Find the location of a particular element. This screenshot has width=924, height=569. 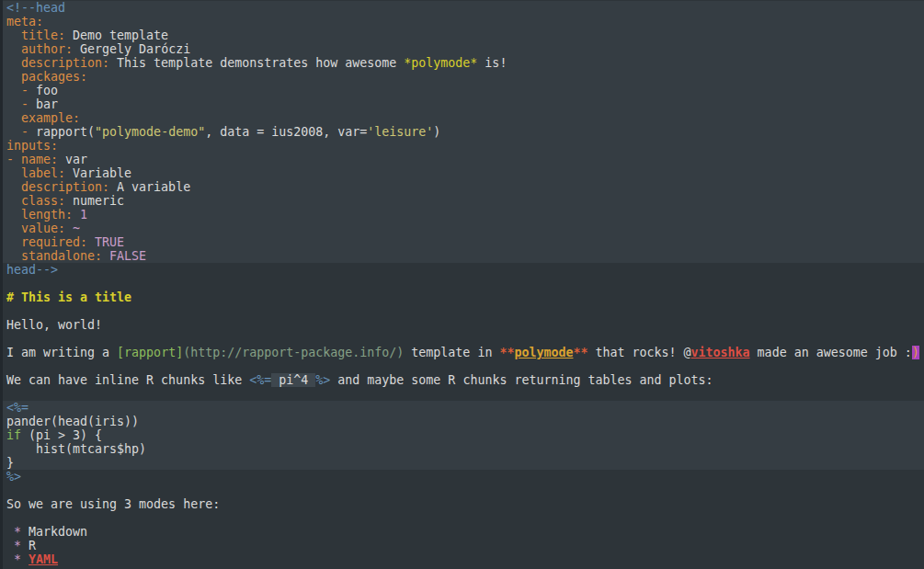

code-segment: ) is located at coordinates (437, 132).